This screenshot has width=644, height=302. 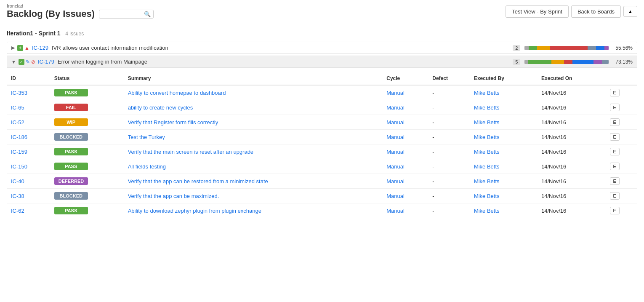 I want to click on wip-icon: ✎, so click(x=28, y=62).